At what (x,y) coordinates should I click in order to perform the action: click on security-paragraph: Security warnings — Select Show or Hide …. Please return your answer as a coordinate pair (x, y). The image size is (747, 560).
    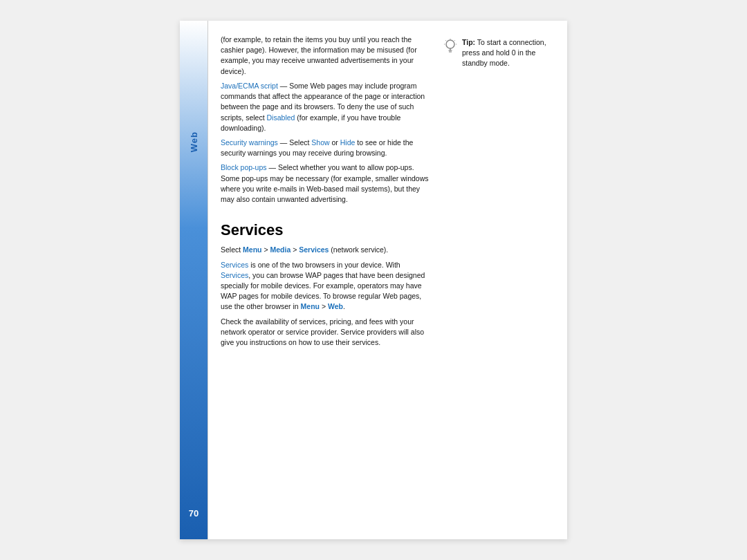
    Looking at the image, I should click on (325, 148).